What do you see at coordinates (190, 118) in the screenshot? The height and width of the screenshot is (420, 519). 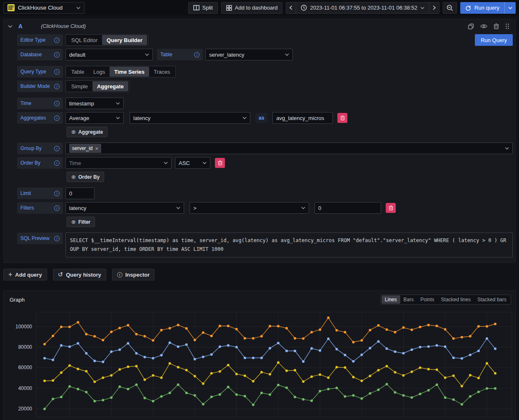 I see `aggregate-column-select: latency` at bounding box center [190, 118].